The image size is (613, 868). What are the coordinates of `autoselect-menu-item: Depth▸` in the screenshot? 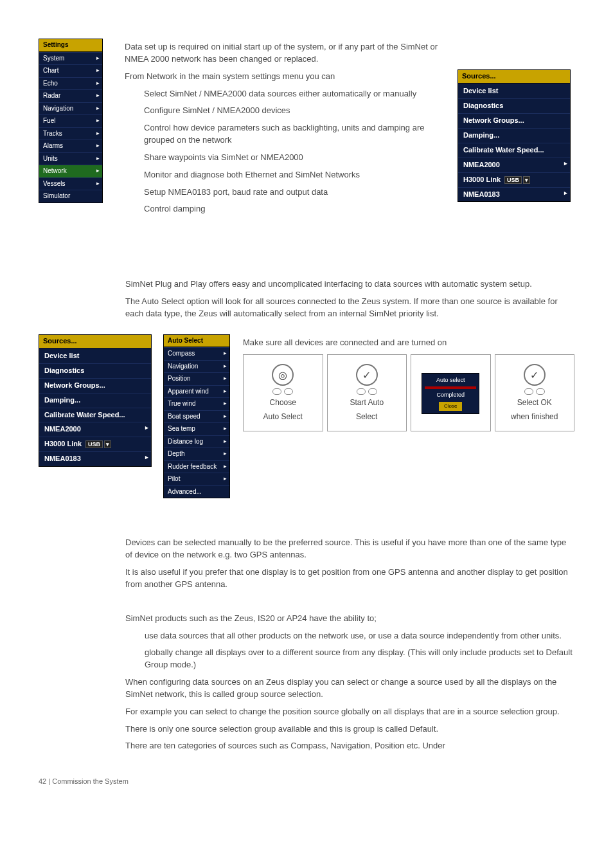 It's located at (197, 454).